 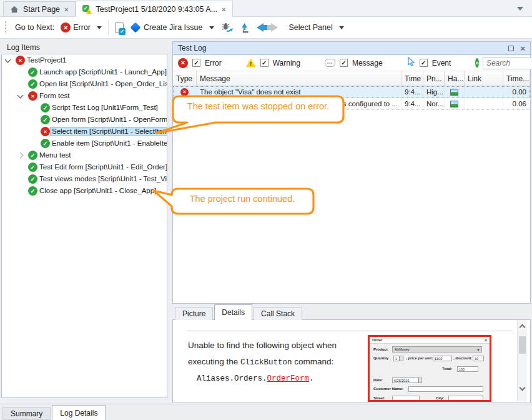 I want to click on details-scrollbar, so click(x=522, y=361).